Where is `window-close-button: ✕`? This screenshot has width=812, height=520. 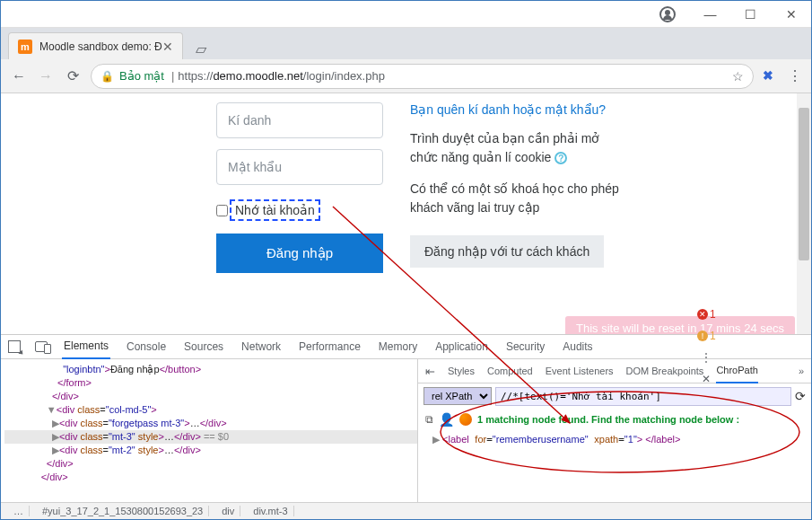
window-close-button: ✕ is located at coordinates (791, 14).